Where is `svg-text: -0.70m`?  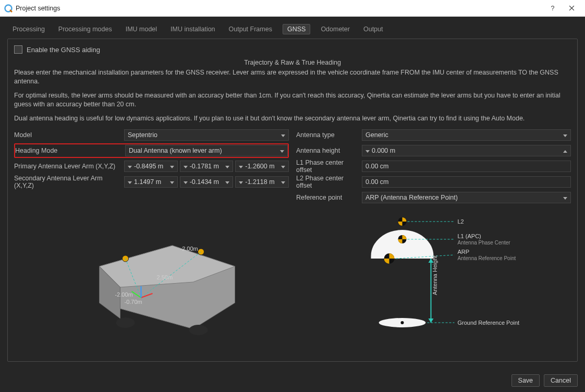
svg-text: -0.70m is located at coordinates (133, 302).